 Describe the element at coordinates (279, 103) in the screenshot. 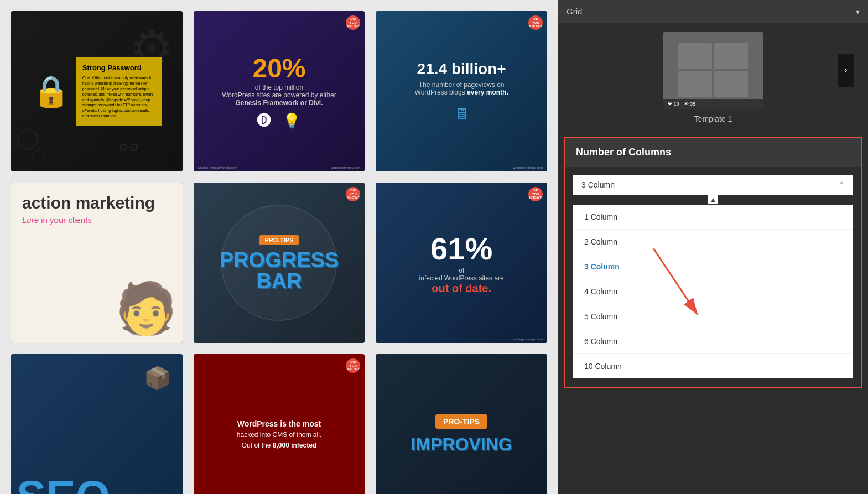

I see `20percent-desc3: Genesis Framework or Divi.` at that location.